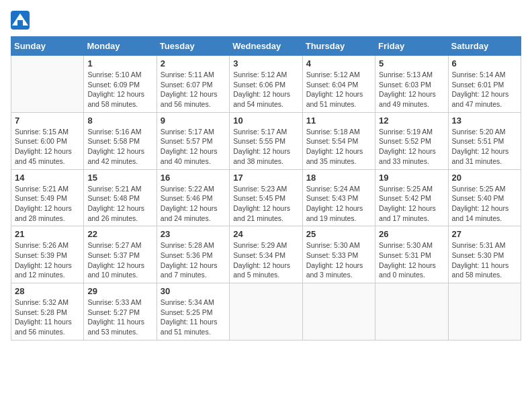  What do you see at coordinates (48, 141) in the screenshot?
I see `calendar-cell: 7Sunrise: 5:15 AMSunset: 6:00 PMDaylight…` at bounding box center [48, 141].